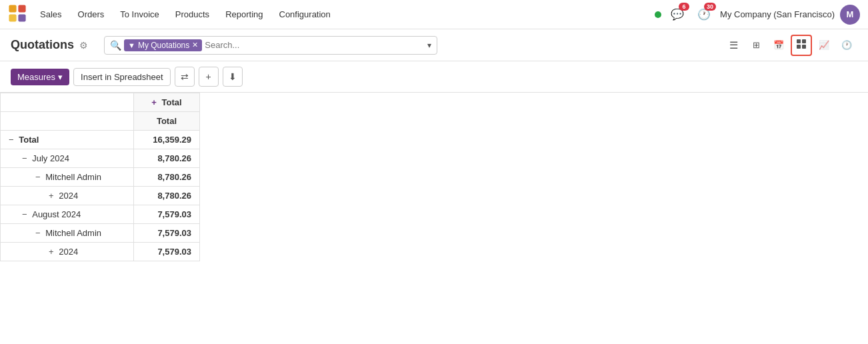  I want to click on pivot-toolbar: Measures ▾ Insert in Spreadsheet ⇄ + ⬇, so click(434, 77).